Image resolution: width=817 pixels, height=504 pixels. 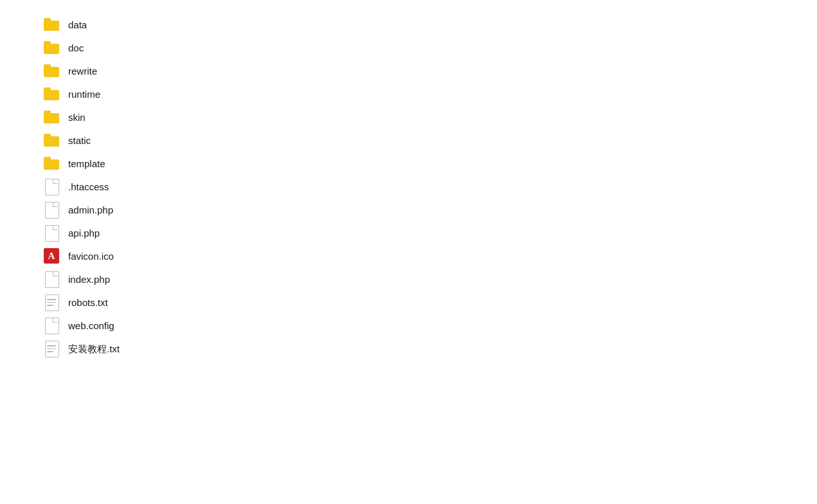 What do you see at coordinates (84, 233) in the screenshot?
I see `item-label-api-php: api.php` at bounding box center [84, 233].